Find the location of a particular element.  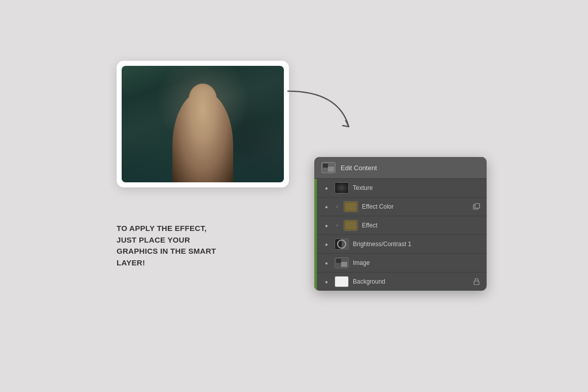

chevron-icon-effect-color: › is located at coordinates (337, 207).